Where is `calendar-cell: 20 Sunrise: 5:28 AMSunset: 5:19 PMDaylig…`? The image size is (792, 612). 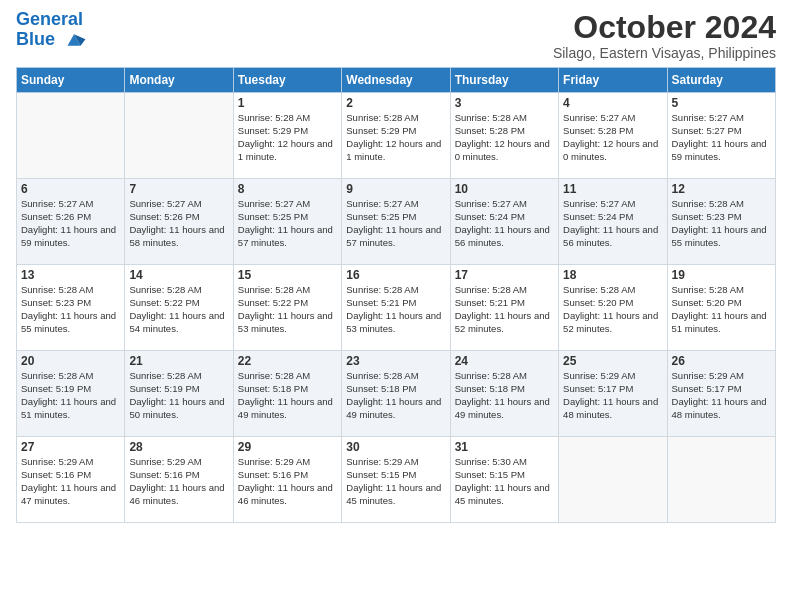 calendar-cell: 20 Sunrise: 5:28 AMSunset: 5:19 PMDaylig… is located at coordinates (71, 394).